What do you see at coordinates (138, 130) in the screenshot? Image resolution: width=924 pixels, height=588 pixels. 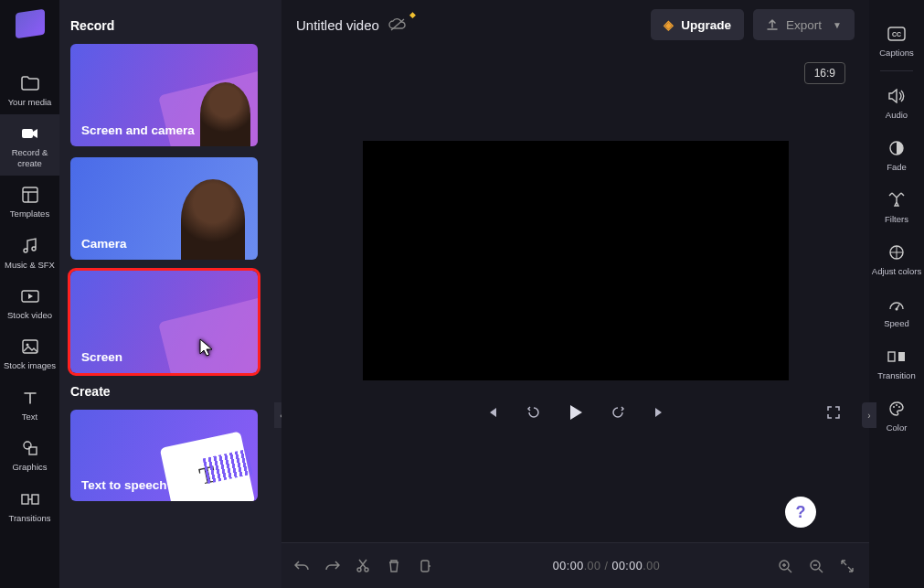 I see `card-label: Screen and camera` at bounding box center [138, 130].